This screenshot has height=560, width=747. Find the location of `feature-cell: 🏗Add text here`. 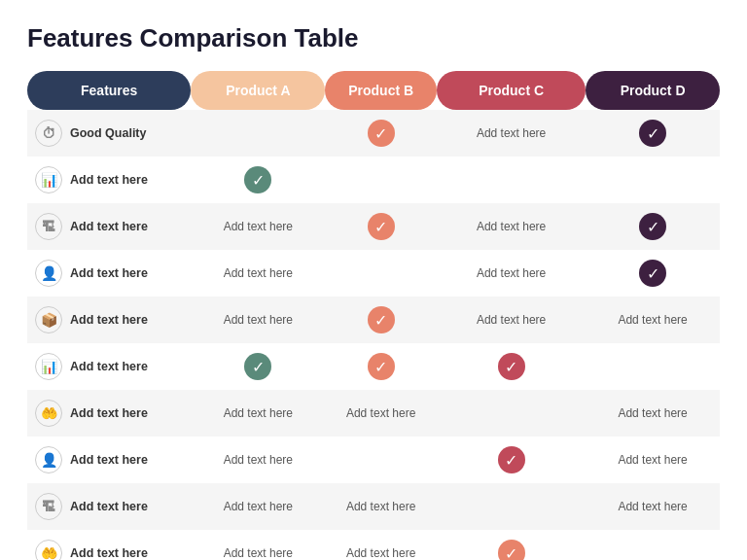

feature-cell: 🏗Add text here is located at coordinates (109, 227).